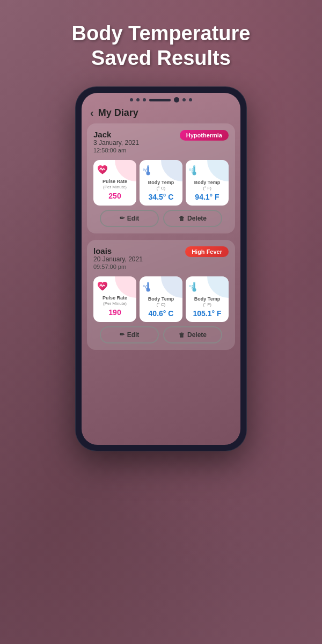  I want to click on header-title: My Diary, so click(118, 113).